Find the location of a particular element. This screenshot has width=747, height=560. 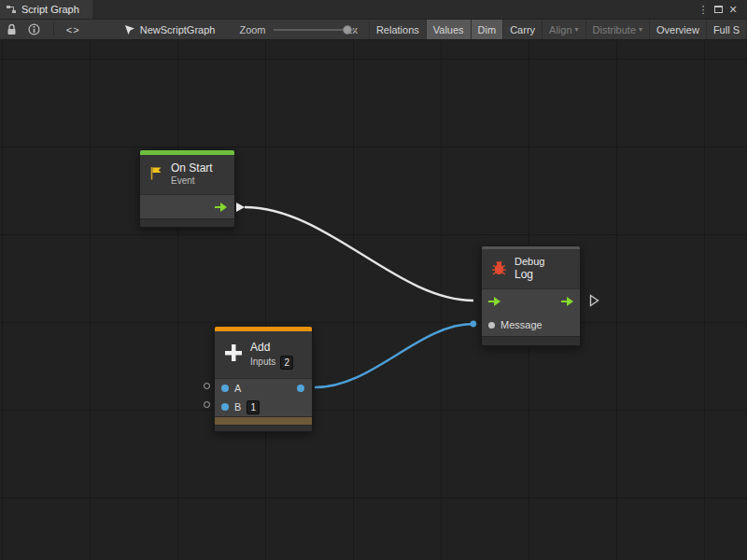

node-footer-accent is located at coordinates (263, 420).